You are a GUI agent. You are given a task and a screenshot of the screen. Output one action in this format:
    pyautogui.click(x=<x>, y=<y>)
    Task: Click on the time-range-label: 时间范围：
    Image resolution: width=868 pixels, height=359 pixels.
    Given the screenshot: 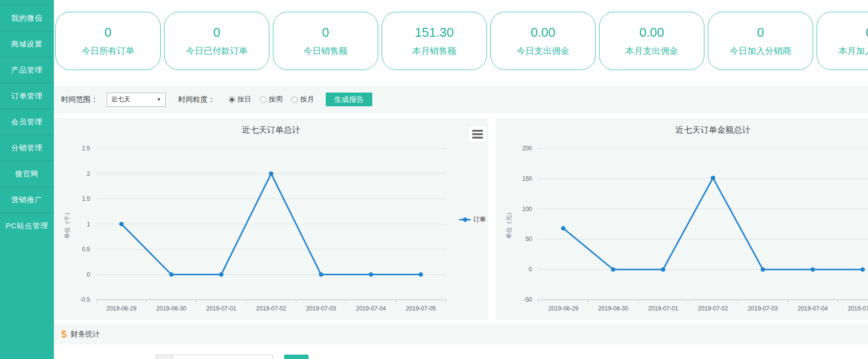 What is the action you would take?
    pyautogui.click(x=79, y=100)
    